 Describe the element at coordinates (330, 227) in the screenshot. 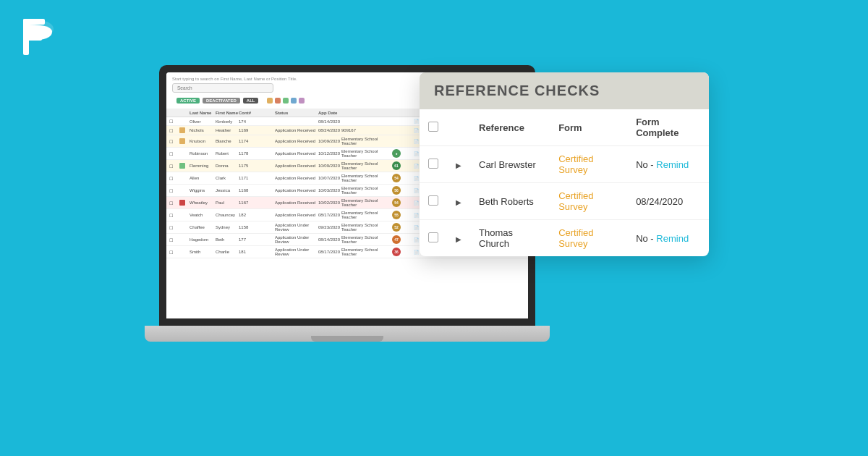

I see `row-date: 09/23/2020` at that location.